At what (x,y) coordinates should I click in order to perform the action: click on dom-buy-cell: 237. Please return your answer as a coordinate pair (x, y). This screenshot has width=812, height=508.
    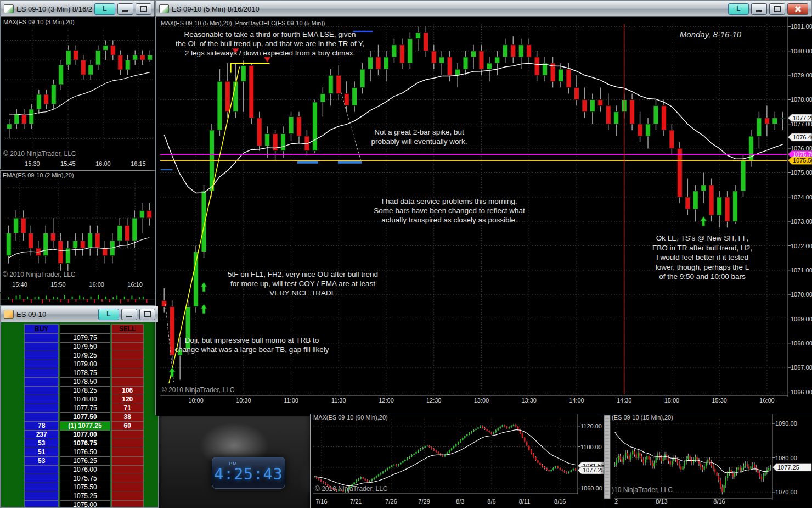
    Looking at the image, I should click on (42, 435).